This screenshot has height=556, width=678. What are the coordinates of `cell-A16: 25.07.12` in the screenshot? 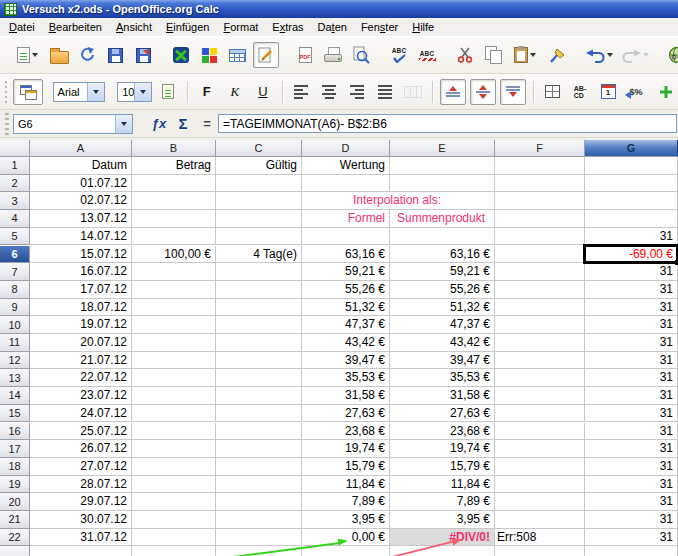 It's located at (81, 432).